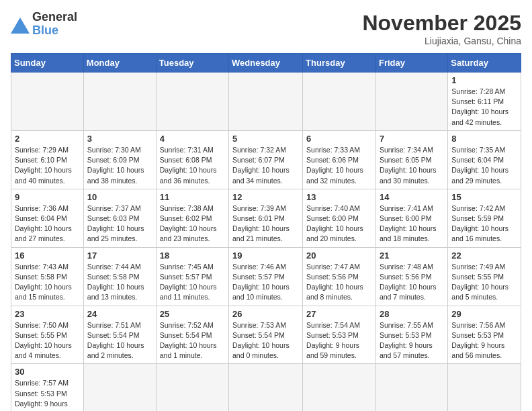 The width and height of the screenshot is (532, 411). Describe the element at coordinates (339, 197) in the screenshot. I see `day-number: 13` at that location.